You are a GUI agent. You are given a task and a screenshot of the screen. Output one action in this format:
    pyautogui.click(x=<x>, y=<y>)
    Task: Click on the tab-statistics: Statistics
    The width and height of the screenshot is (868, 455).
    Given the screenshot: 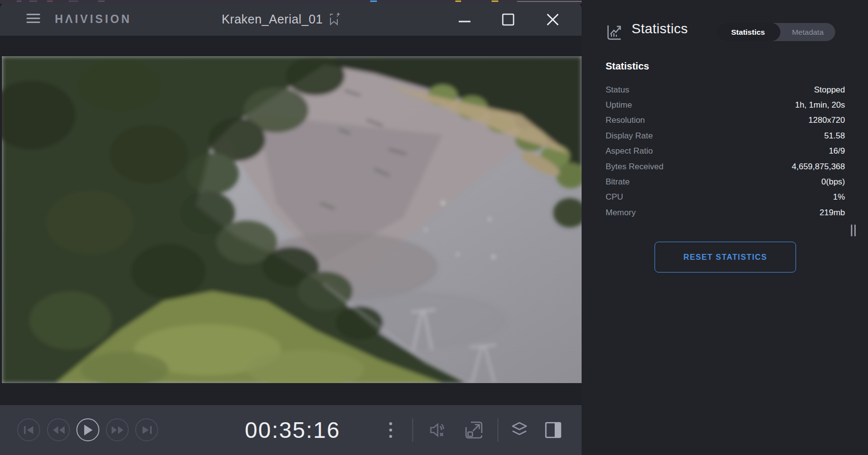 What is the action you would take?
    pyautogui.click(x=748, y=32)
    